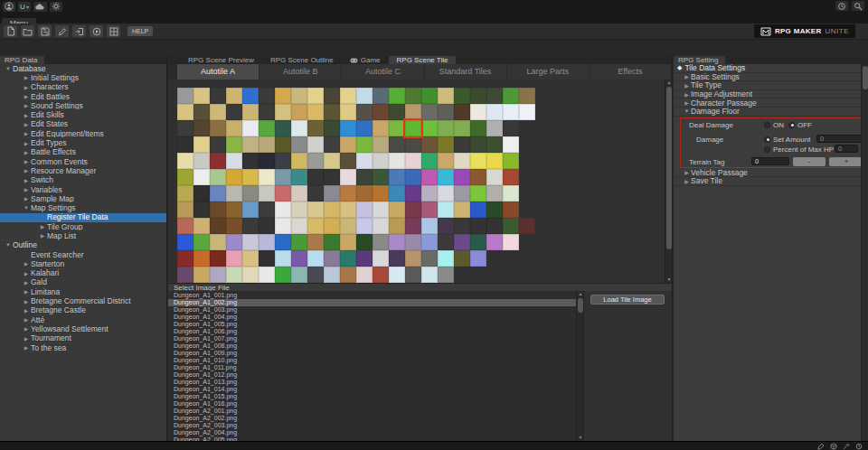 The height and width of the screenshot is (450, 868). I want to click on scroll-down-icon: ▼, so click(669, 280).